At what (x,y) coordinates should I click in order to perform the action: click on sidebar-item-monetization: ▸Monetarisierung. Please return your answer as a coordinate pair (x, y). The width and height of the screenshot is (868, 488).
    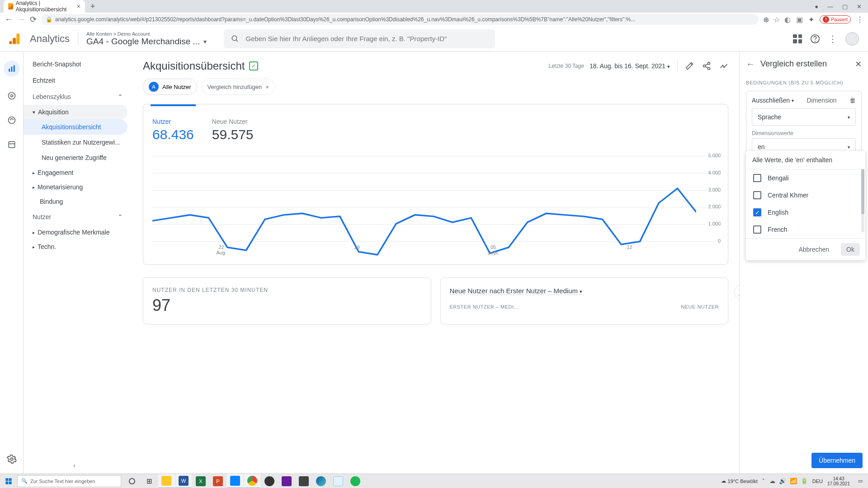
    Looking at the image, I should click on (78, 187).